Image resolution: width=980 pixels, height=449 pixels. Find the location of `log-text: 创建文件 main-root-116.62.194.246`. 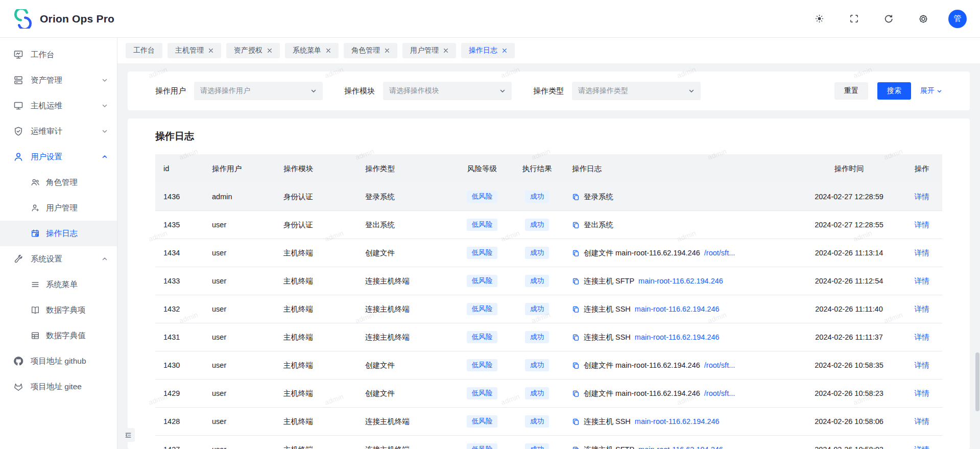

log-text: 创建文件 main-root-116.62.194.246 is located at coordinates (642, 393).